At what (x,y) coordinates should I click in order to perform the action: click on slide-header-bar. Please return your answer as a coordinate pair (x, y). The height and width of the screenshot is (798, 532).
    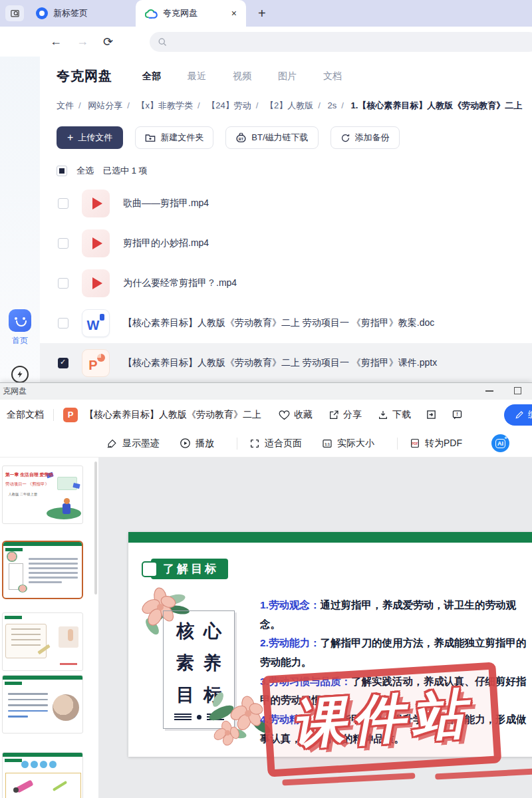
    Looking at the image, I should click on (330, 537).